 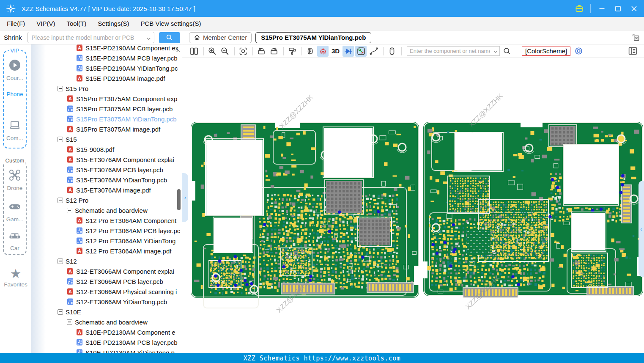 What do you see at coordinates (453, 51) in the screenshot?
I see `net-search-combobox` at bounding box center [453, 51].